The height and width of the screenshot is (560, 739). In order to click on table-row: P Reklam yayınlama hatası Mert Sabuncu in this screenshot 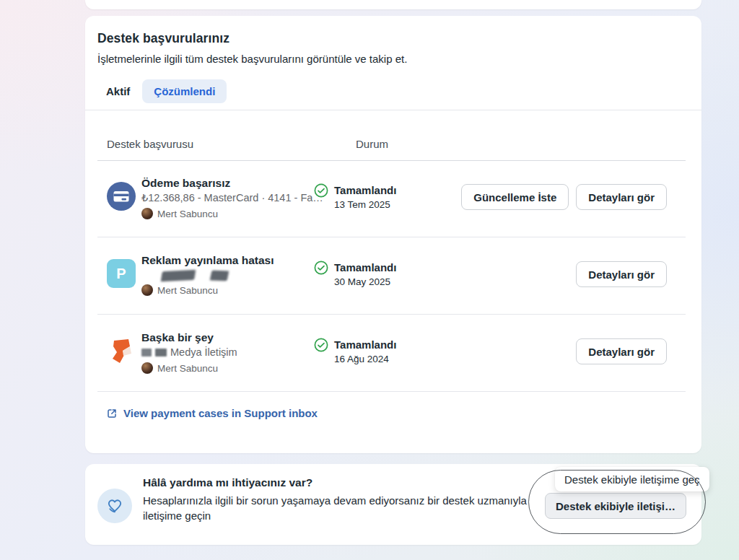, I will do `click(393, 276)`.